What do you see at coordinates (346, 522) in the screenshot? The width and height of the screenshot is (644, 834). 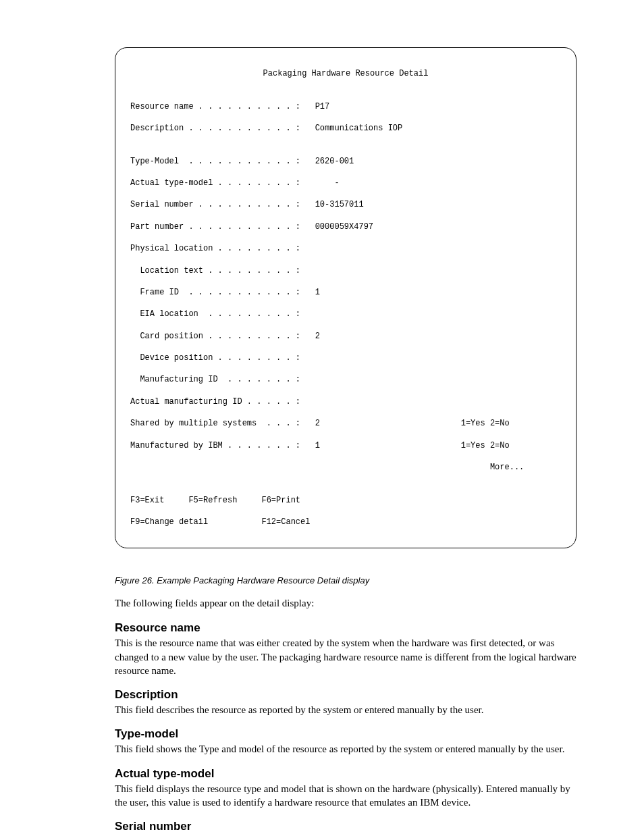 I see `terminal-line: F9=Change detail F12=Cancel` at bounding box center [346, 522].